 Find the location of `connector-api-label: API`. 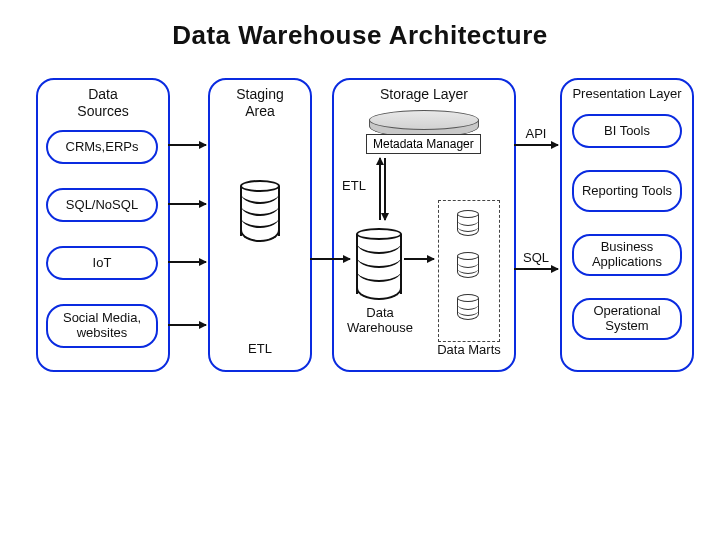

connector-api-label: API is located at coordinates (536, 134).